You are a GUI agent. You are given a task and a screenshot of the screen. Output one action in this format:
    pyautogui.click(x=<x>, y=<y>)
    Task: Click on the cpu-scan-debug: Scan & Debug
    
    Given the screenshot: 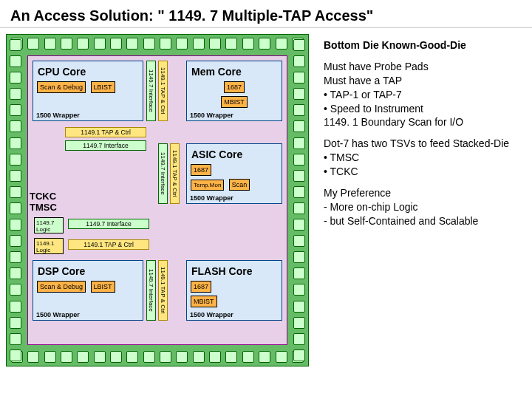 What is the action you would take?
    pyautogui.click(x=61, y=87)
    